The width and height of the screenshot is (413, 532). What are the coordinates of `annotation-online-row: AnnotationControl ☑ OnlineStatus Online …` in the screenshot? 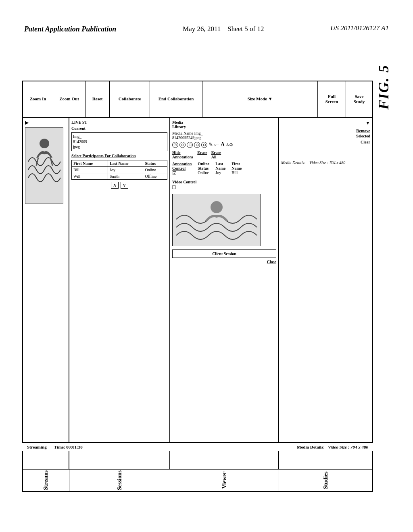 It's located at (224, 169).